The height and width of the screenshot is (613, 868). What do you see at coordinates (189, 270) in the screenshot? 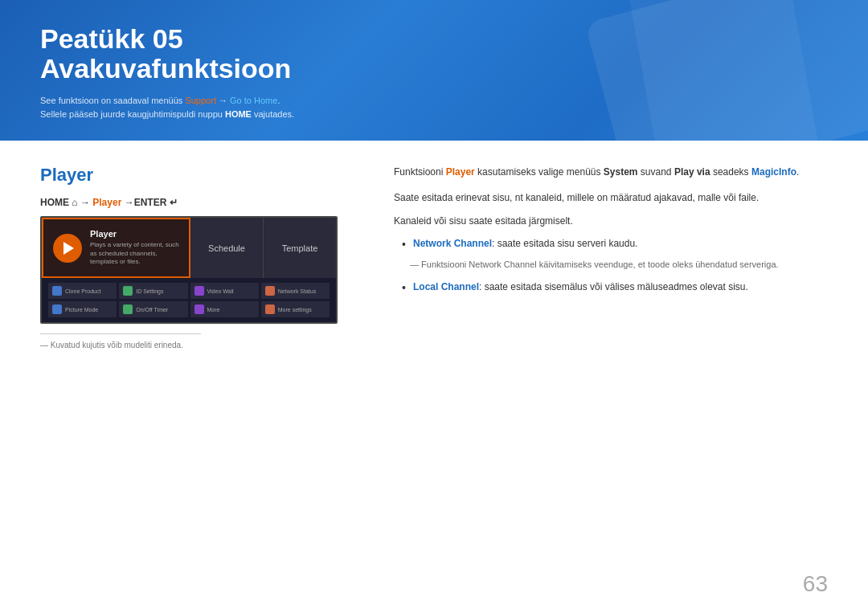
I see `ui-mockup: Player Plays a variety of content, such …` at bounding box center [189, 270].